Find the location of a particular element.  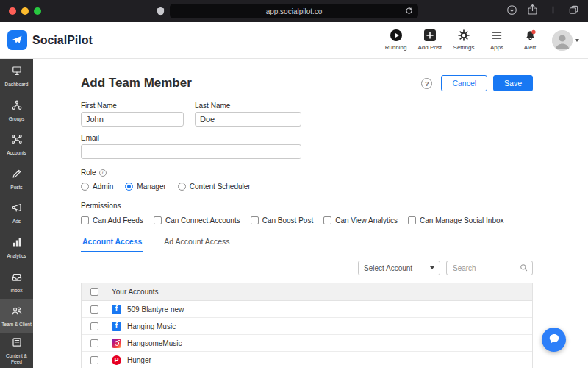

sidebar-item-content-feed: Content & Feed is located at coordinates (16, 350).